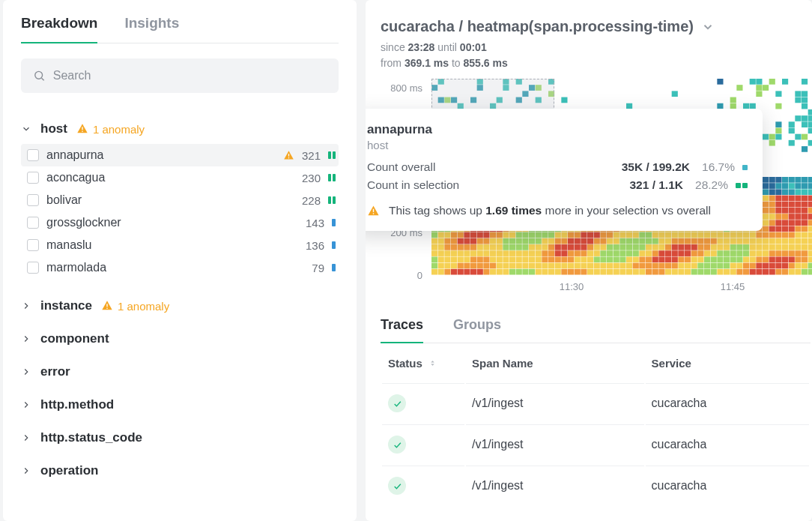  I want to click on search-input, so click(190, 76).